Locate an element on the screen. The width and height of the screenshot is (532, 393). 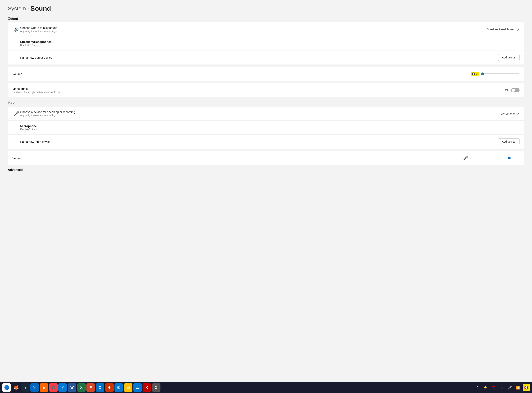
mute-icon: 🔇 is located at coordinates (474, 74).